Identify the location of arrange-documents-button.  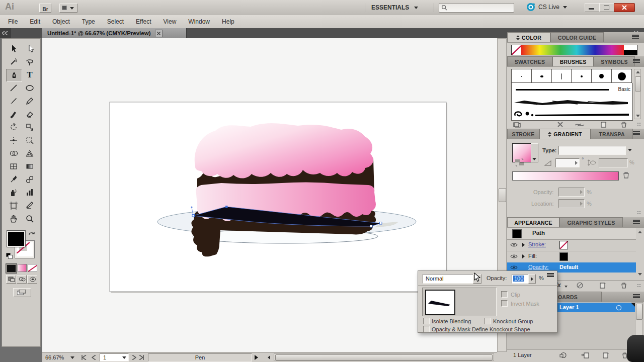
(68, 8).